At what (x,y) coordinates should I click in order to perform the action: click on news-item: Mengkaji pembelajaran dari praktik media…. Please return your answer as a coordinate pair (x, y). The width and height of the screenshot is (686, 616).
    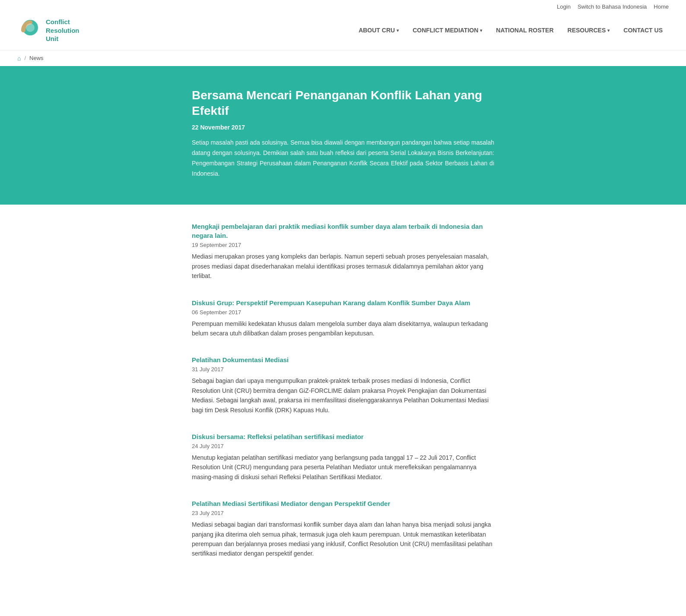
    Looking at the image, I should click on (343, 251).